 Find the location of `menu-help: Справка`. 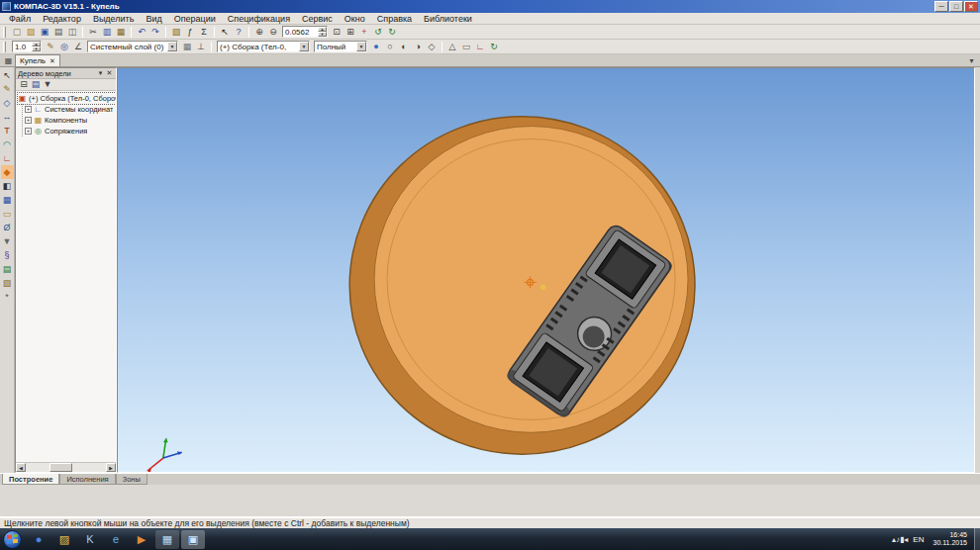

menu-help: Справка is located at coordinates (394, 19).